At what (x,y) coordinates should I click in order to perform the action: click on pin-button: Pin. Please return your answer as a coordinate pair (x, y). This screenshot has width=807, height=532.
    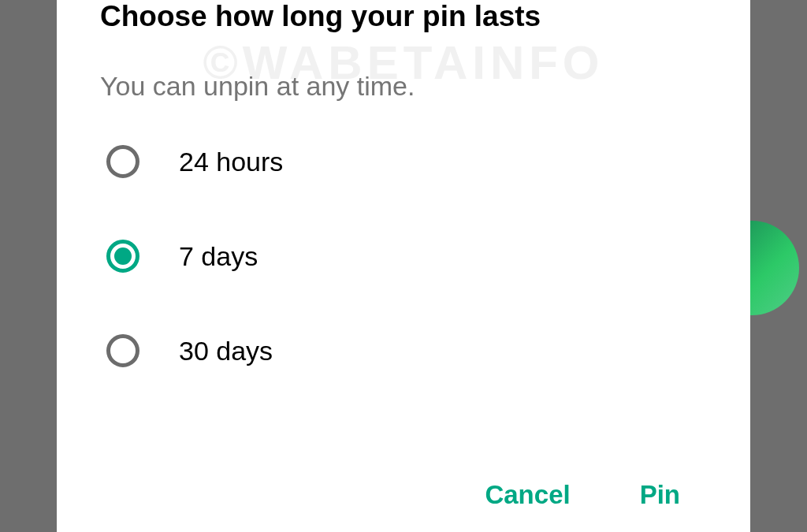
    Looking at the image, I should click on (660, 495).